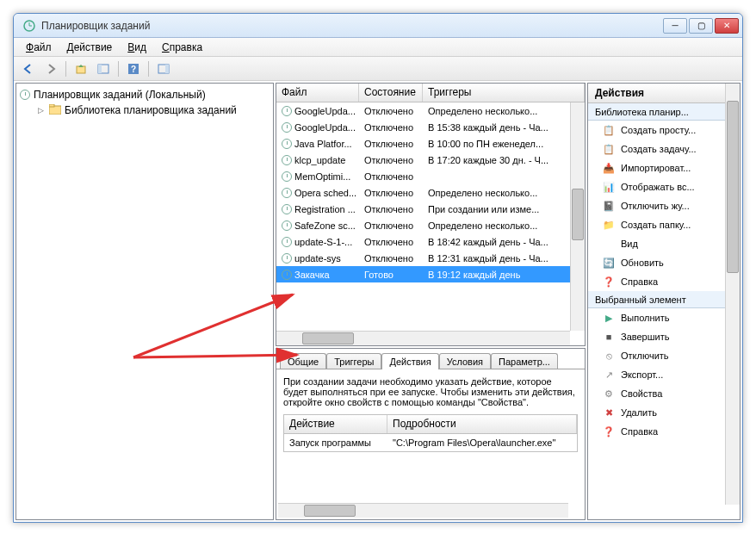 The image size is (756, 546). What do you see at coordinates (90, 47) in the screenshot?
I see `menu-action: Действие` at bounding box center [90, 47].